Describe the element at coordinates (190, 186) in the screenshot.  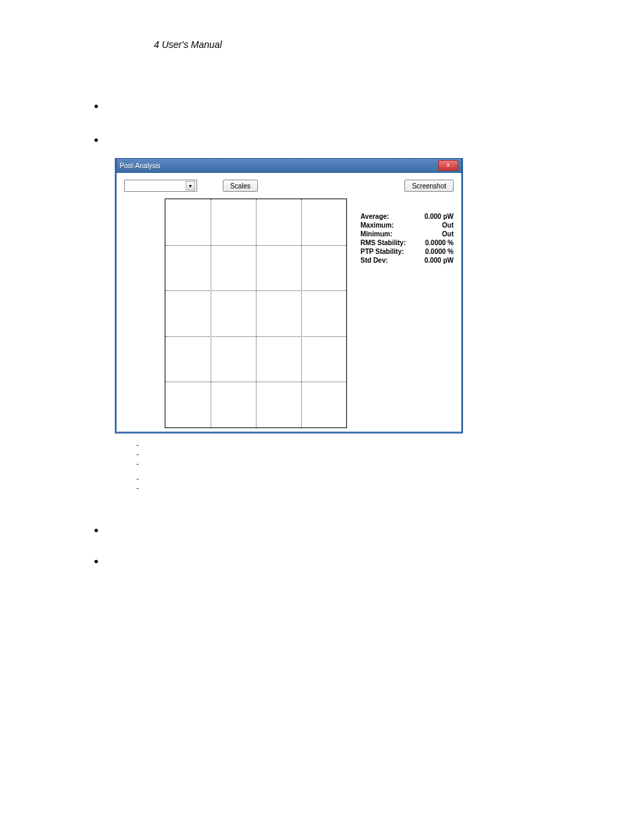
I see `chevron-down-icon: ▼` at that location.